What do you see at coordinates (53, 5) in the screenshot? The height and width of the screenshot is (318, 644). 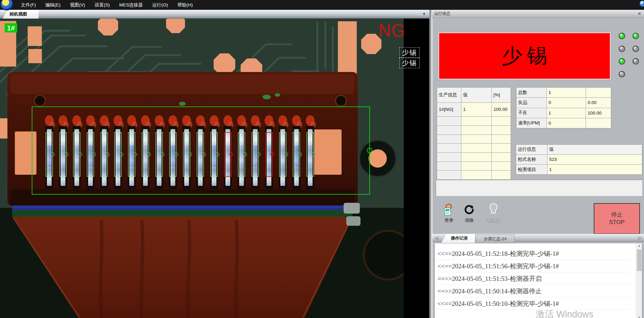 I see `menu-item-1: 编辑(E)` at bounding box center [53, 5].